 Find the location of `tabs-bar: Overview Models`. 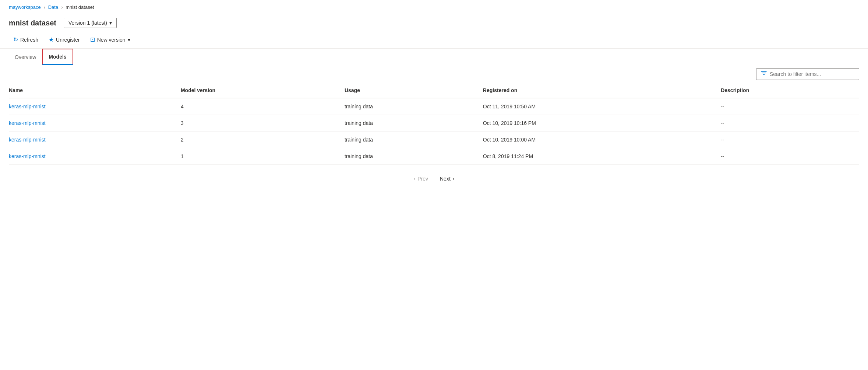

tabs-bar: Overview Models is located at coordinates (434, 57).